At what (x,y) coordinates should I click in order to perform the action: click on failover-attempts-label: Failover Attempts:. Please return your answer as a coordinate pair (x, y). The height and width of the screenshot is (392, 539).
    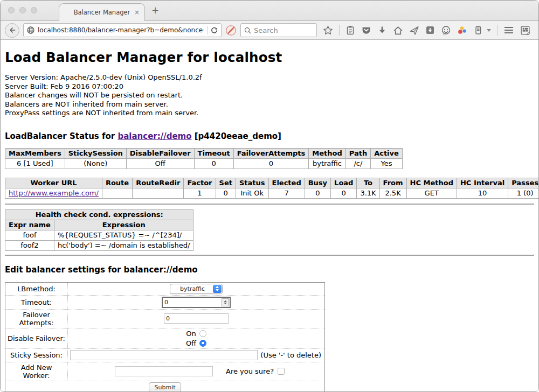
    Looking at the image, I should click on (37, 319).